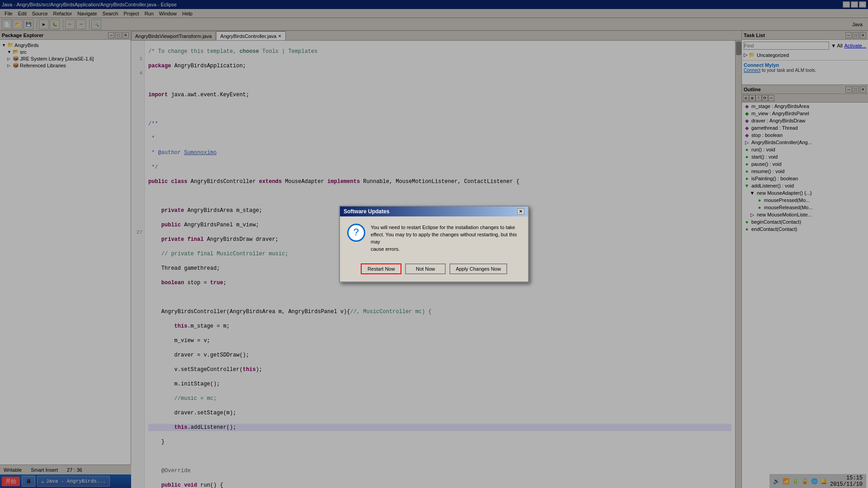  What do you see at coordinates (366, 211) in the screenshot?
I see `modal-title: Software Updates` at bounding box center [366, 211].